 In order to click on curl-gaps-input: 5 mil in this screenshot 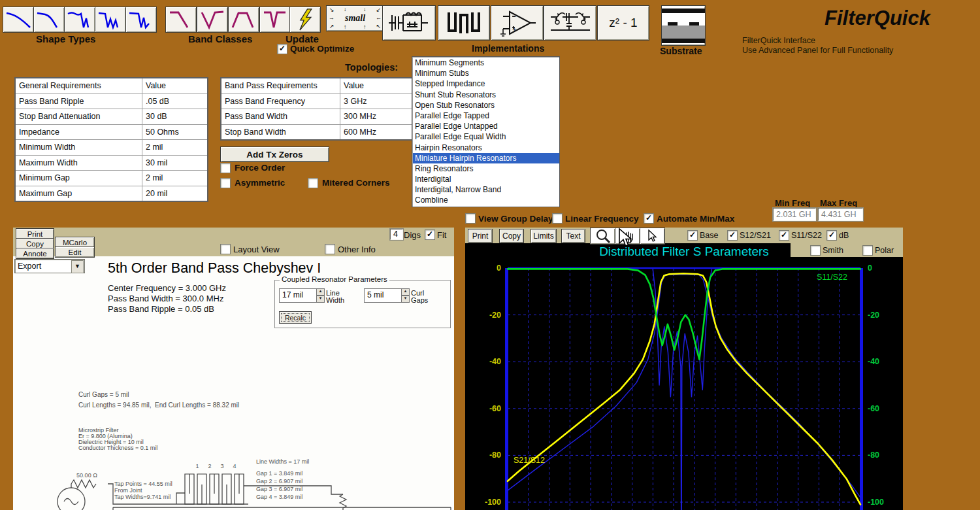, I will do `click(384, 296)`.